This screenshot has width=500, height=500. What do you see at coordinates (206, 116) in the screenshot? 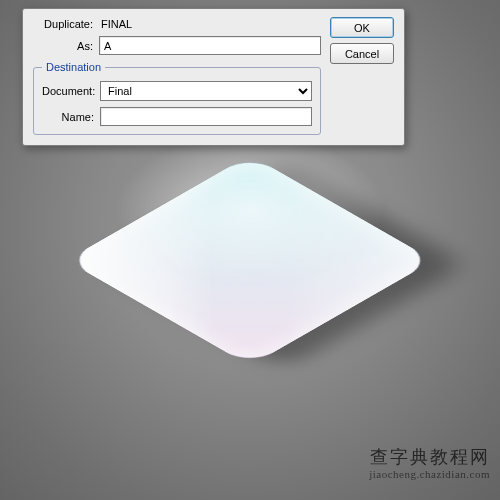
I see `name-input` at bounding box center [206, 116].